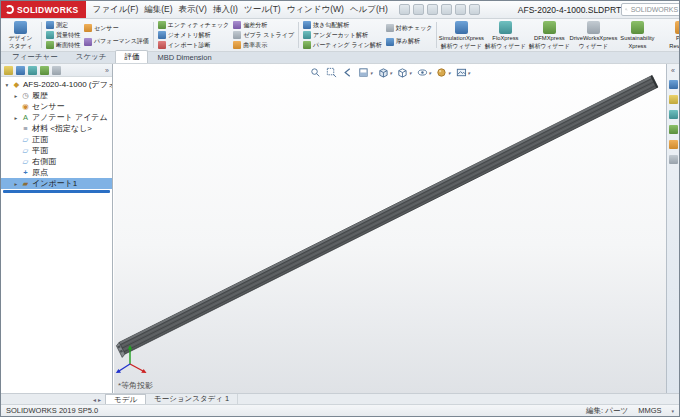  I want to click on display-style-button: ▾, so click(404, 72).